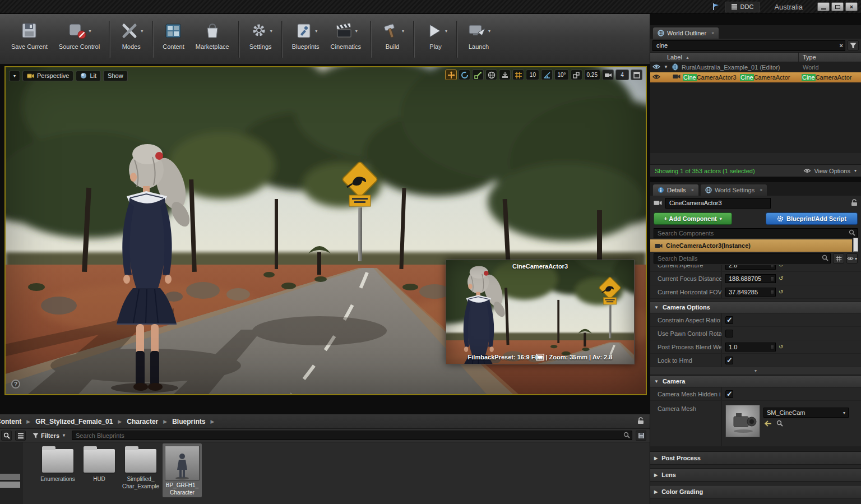 Image resolution: width=861 pixels, height=504 pixels. I want to click on sources-panel-toggle-button, so click(20, 436).